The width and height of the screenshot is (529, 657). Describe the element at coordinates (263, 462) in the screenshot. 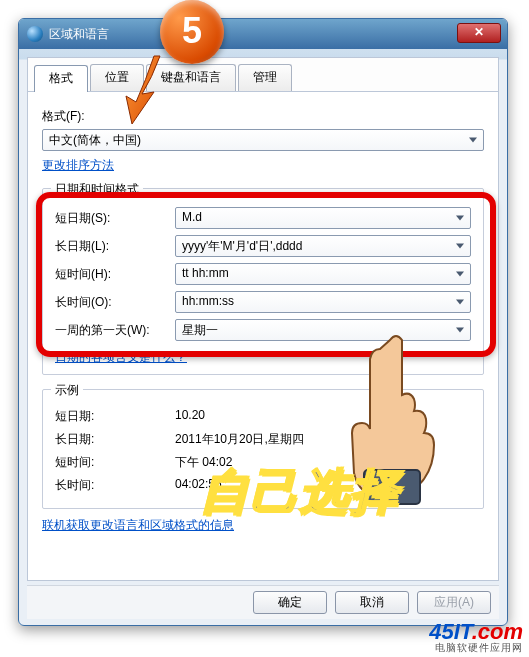

I see `ex-short-time: 短时间: 下午 04:02` at that location.